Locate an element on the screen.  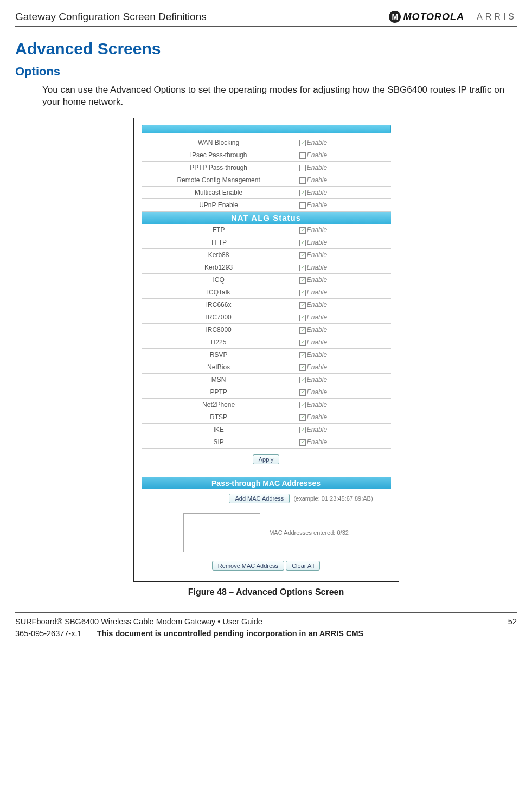
apply-button: Apply is located at coordinates (266, 459).